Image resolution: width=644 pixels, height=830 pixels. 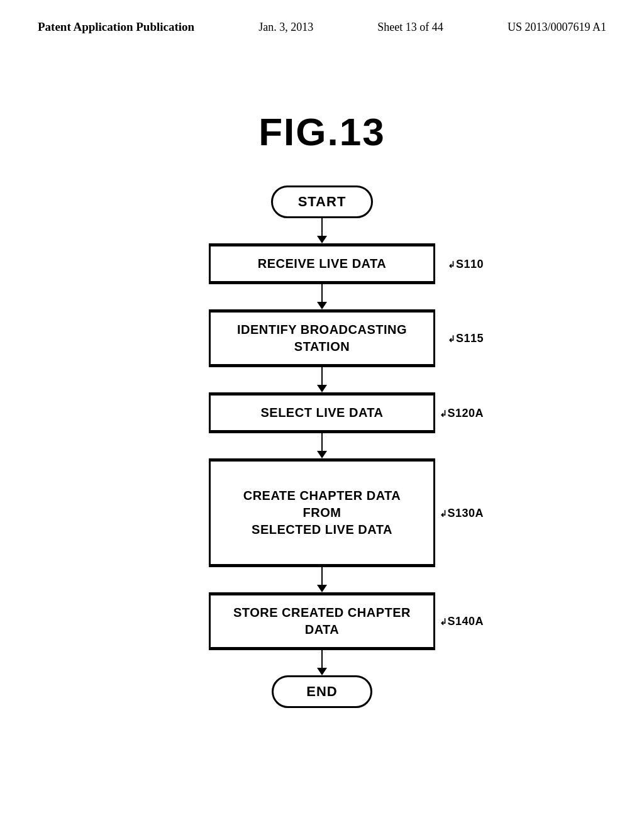 What do you see at coordinates (465, 263) in the screenshot?
I see `step-label-s110: ↲S110` at bounding box center [465, 263].